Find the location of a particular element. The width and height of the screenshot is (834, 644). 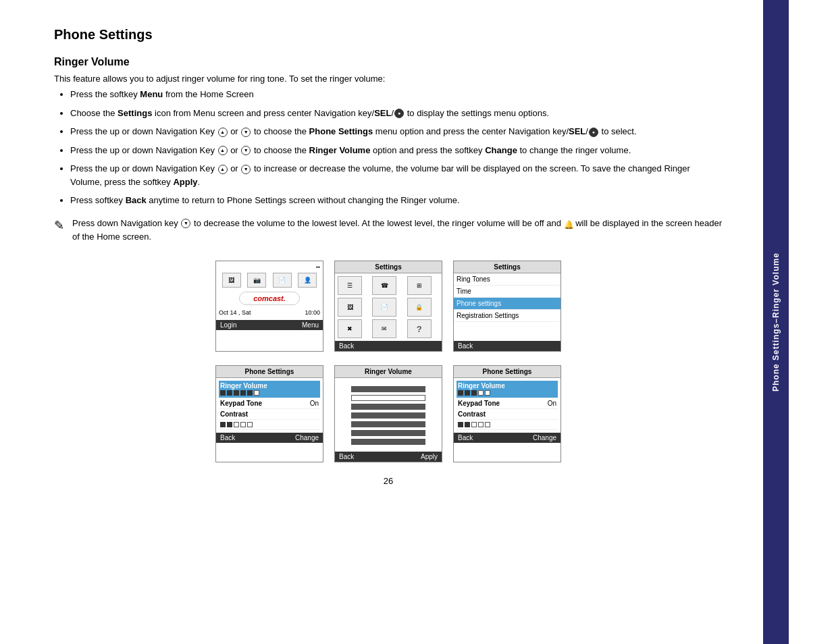

settings-icon-5: 📄 is located at coordinates (384, 307).